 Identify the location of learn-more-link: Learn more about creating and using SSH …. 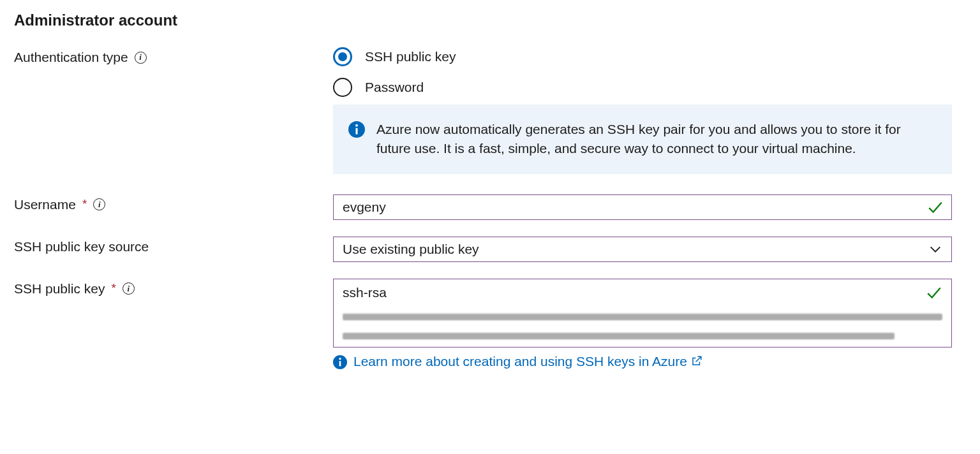
(528, 362).